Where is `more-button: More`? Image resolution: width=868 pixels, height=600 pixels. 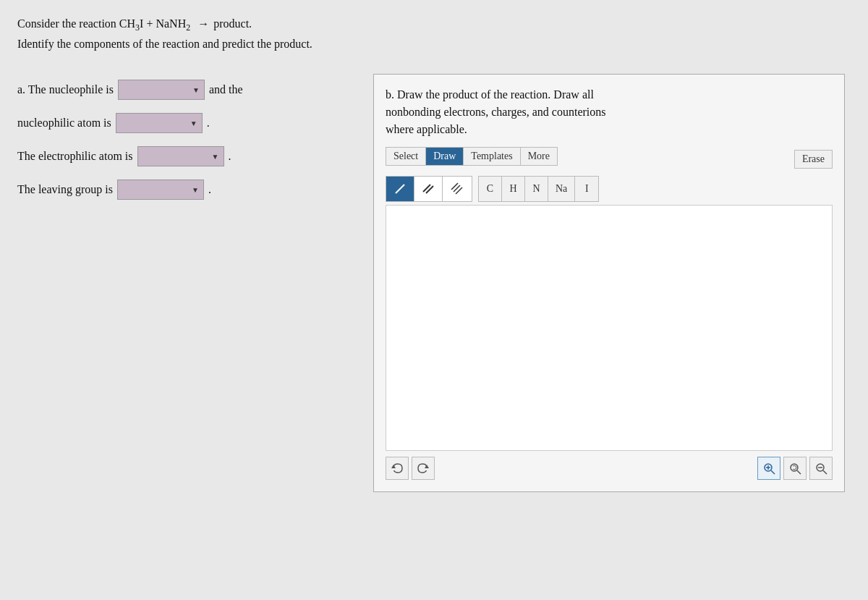 more-button: More is located at coordinates (539, 156).